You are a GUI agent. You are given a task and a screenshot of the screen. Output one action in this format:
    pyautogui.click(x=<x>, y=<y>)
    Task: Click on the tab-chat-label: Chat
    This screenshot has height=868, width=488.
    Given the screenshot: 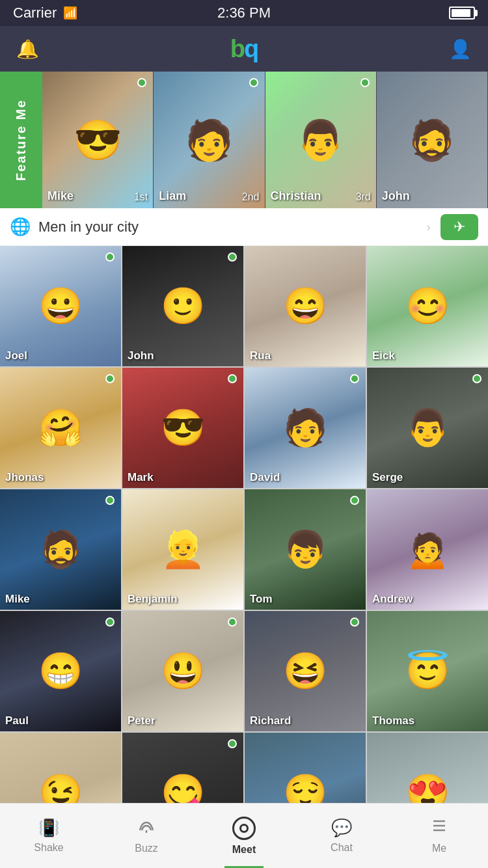 What is the action you would take?
    pyautogui.click(x=342, y=848)
    